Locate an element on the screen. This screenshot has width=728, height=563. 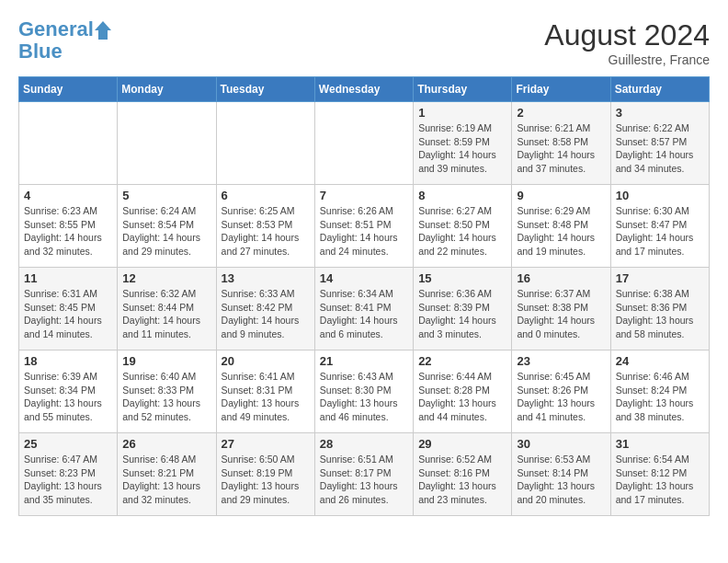
calendar-week-row: 11Sunrise: 6:31 AM Sunset: 8:45 PM Dayli… is located at coordinates (364, 309).